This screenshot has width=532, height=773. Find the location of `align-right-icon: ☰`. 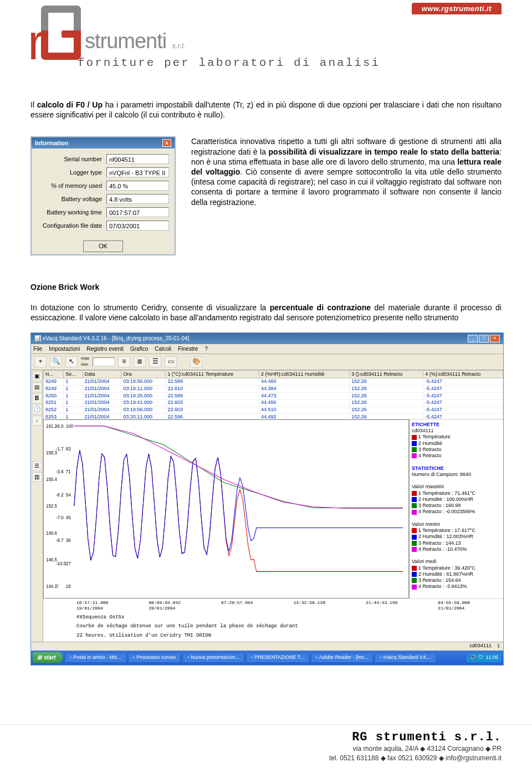

align-right-icon: ☰ is located at coordinates (155, 362).